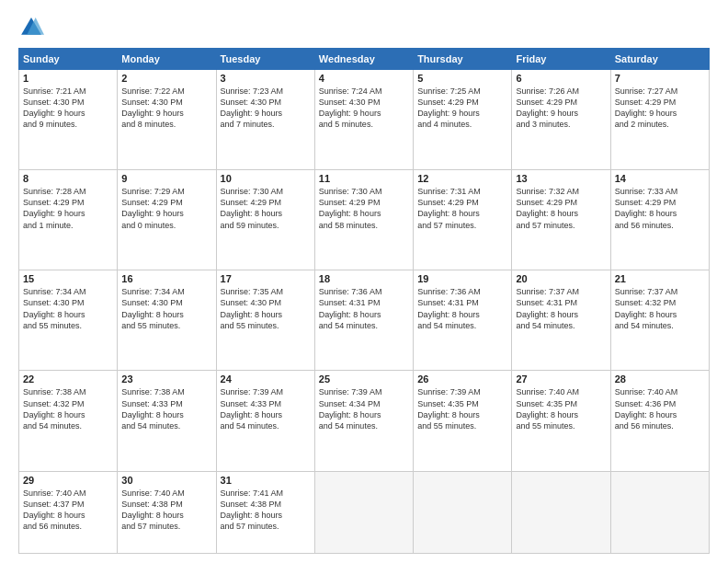 This screenshot has height=563, width=728. Describe the element at coordinates (561, 78) in the screenshot. I see `day-number: 6` at that location.